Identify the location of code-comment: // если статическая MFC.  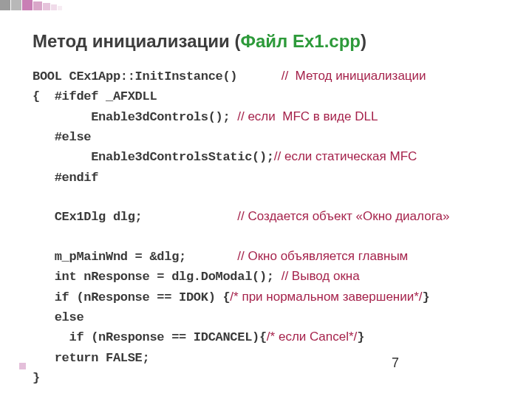
(346, 157).